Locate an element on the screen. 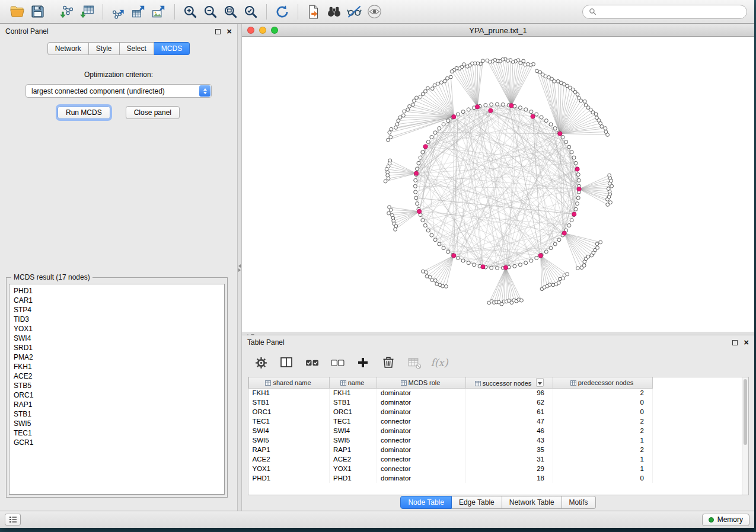  table-cell: 31 is located at coordinates (510, 459).